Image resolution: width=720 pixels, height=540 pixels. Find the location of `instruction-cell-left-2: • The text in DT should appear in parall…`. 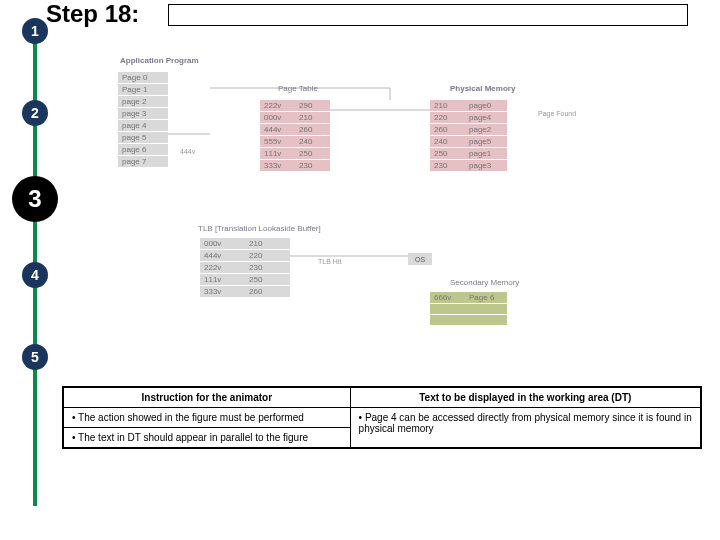

instruction-cell-left-2: • The text in DT should appear in parall… is located at coordinates (206, 438).